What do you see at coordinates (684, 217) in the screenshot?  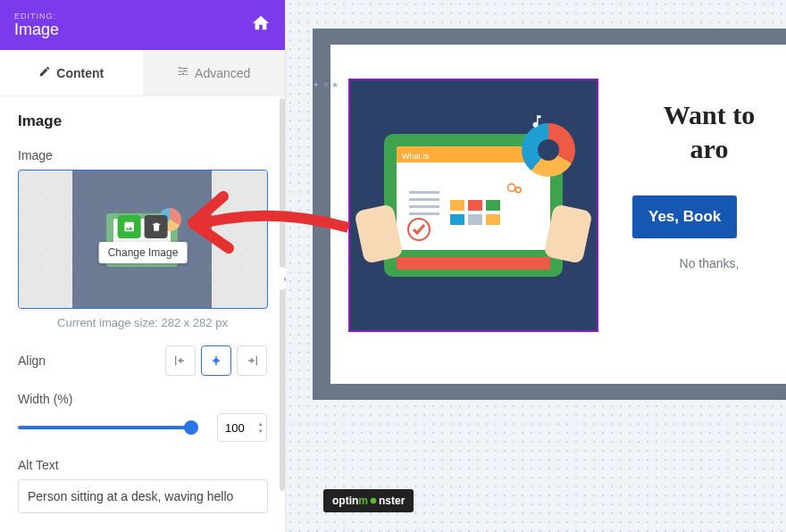 I see `campaign-cta-button: Yes, Book` at bounding box center [684, 217].